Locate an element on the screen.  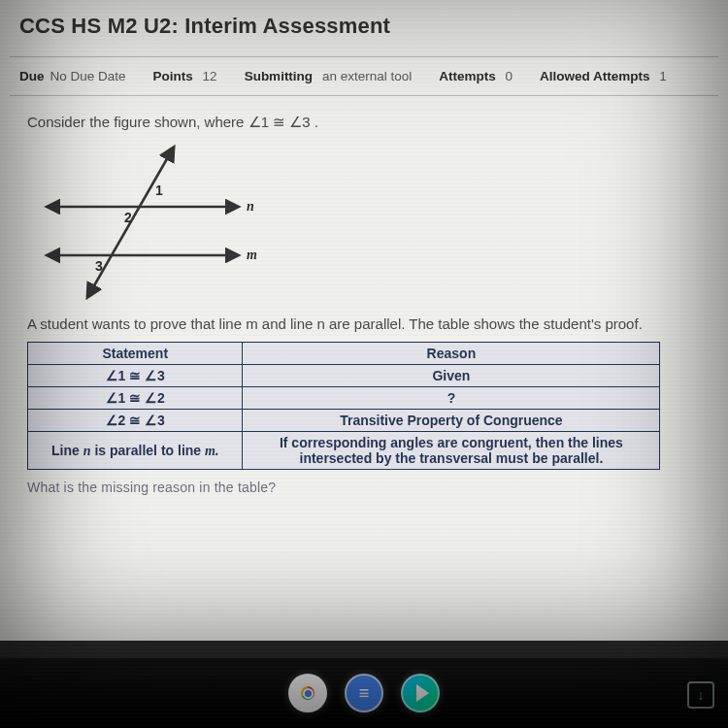
question-followup: A student wants to prove that line m and… is located at coordinates (364, 324).